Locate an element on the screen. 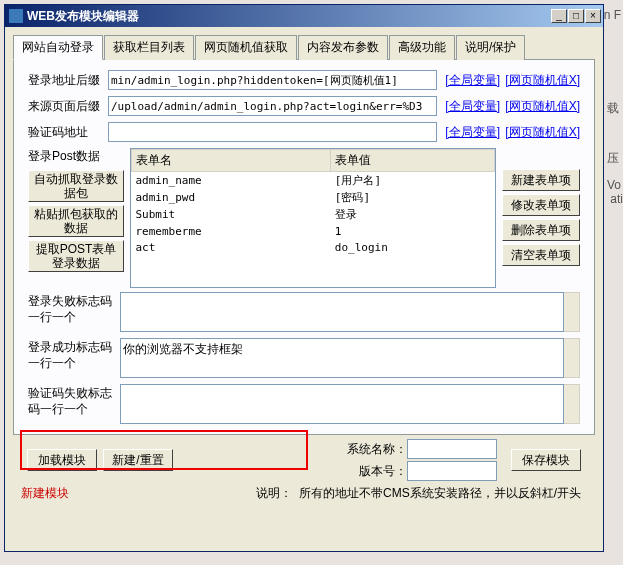  titlebar: WEB发布模块编辑器 _ □ × is located at coordinates (304, 16).